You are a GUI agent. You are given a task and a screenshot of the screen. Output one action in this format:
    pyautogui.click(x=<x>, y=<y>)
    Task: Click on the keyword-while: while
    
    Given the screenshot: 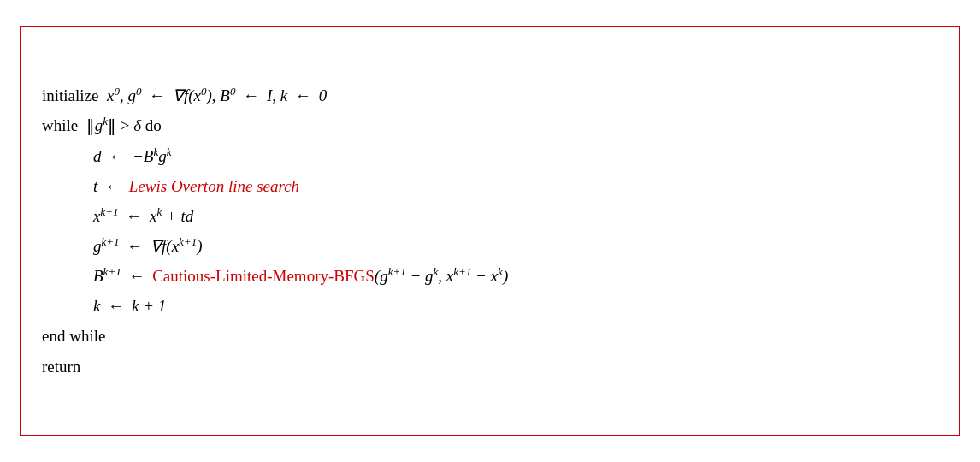 What is the action you would take?
    pyautogui.click(x=60, y=125)
    